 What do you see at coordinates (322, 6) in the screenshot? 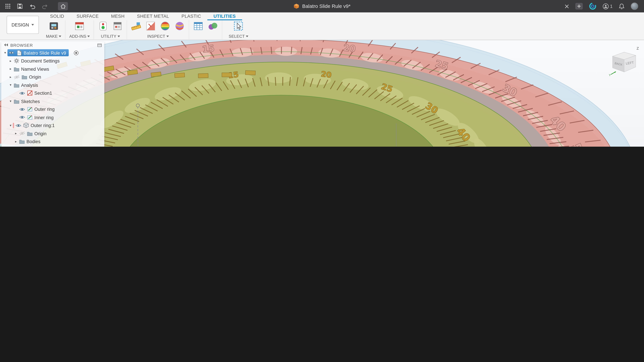
I see `titlebar: Balatro Slide Rule v9* 1` at bounding box center [322, 6].